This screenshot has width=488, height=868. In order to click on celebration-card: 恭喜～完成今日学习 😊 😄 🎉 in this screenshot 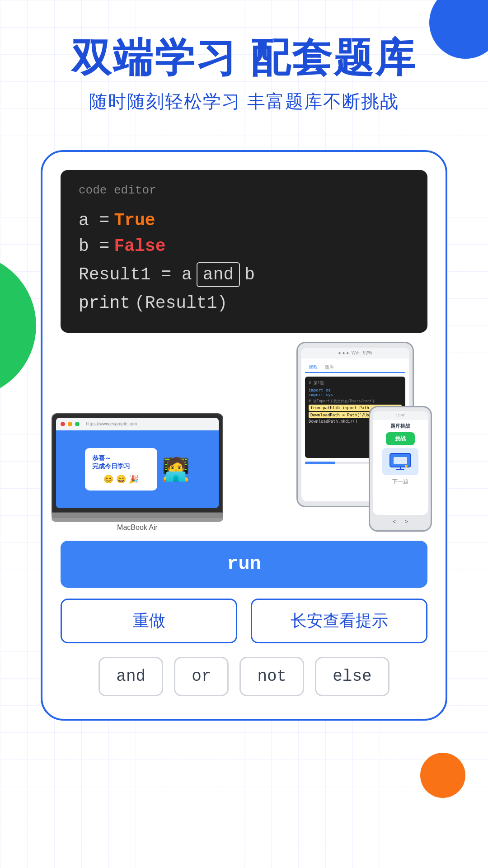, I will do `click(121, 469)`.